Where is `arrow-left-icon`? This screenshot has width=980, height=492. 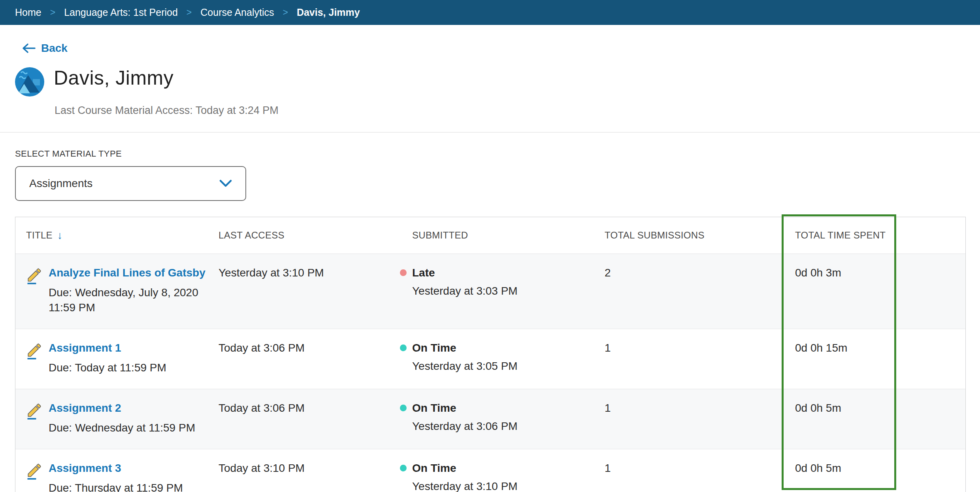 arrow-left-icon is located at coordinates (29, 48).